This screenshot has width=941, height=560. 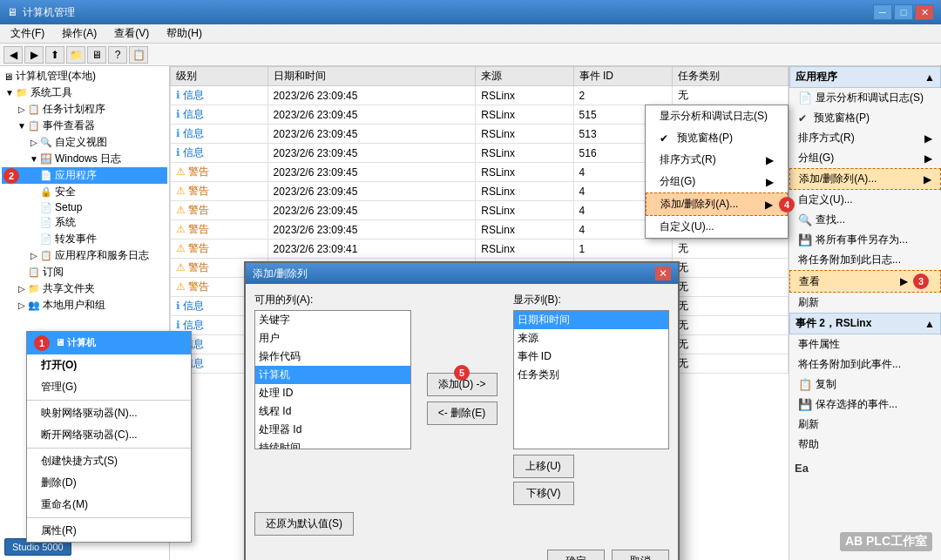 I want to click on list-item-opcode: 操作代码, so click(x=333, y=357).